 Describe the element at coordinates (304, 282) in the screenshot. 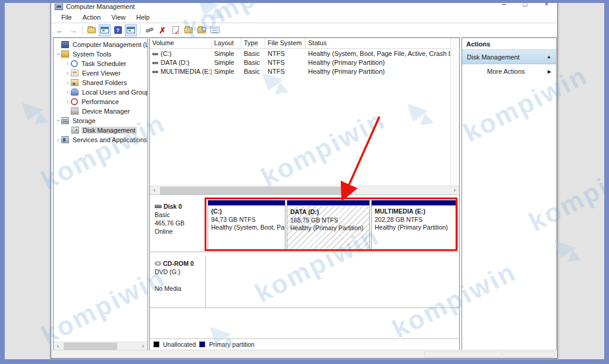

I see `cdrom-row: CD-ROM 0 DVD (G:) No Media` at that location.